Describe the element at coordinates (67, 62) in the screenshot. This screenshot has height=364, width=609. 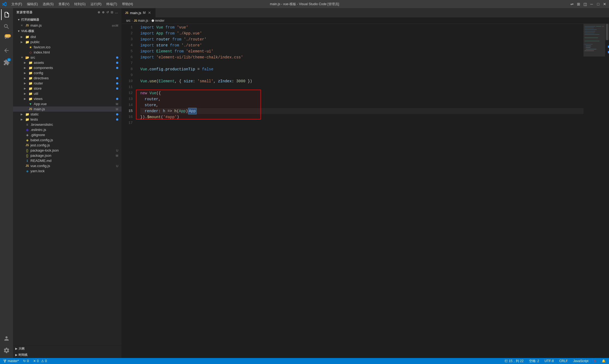
I see `folder-assets: ▶ 📁 assets` at that location.